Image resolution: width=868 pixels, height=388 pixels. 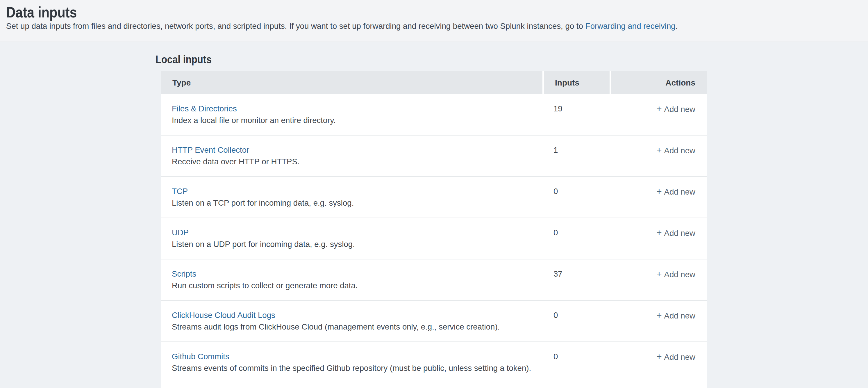 What do you see at coordinates (352, 115) in the screenshot?
I see `type-cell: Files & Directories Index a local file o…` at bounding box center [352, 115].